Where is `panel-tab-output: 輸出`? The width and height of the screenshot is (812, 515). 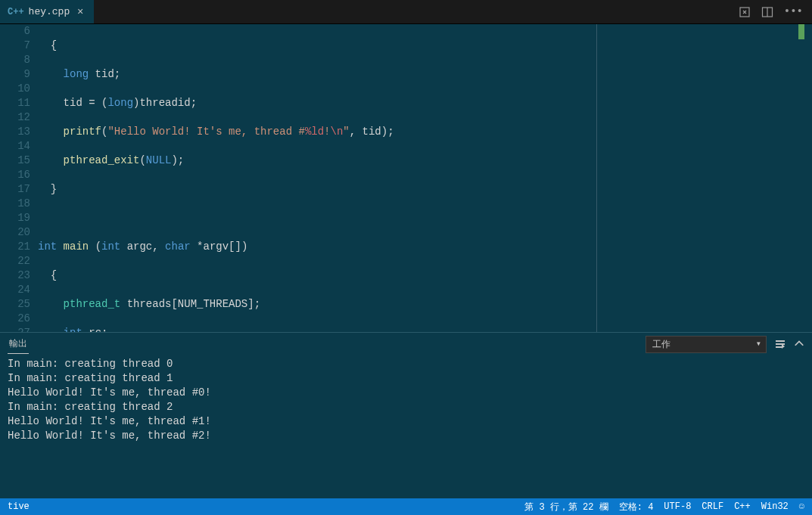 panel-tab-output: 輸出 is located at coordinates (18, 344).